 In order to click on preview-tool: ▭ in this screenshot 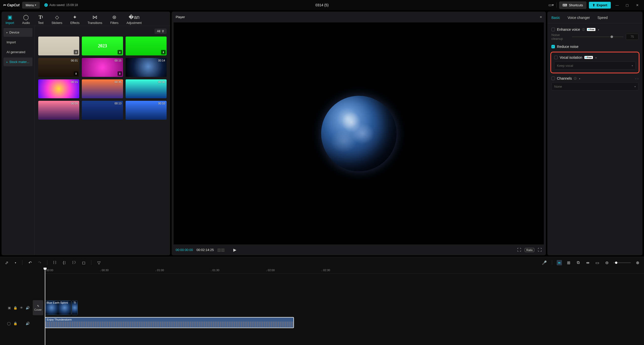, I will do `click(597, 263)`.